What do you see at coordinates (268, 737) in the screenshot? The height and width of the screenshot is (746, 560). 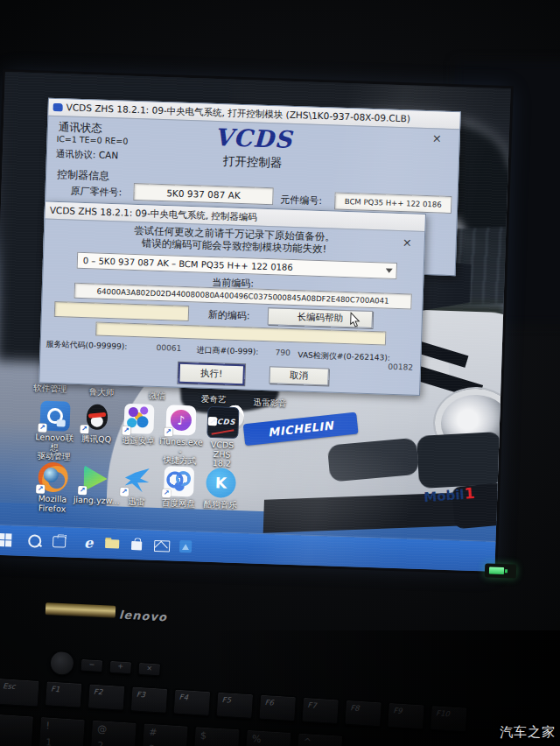 I see `key-5: %5` at bounding box center [268, 737].